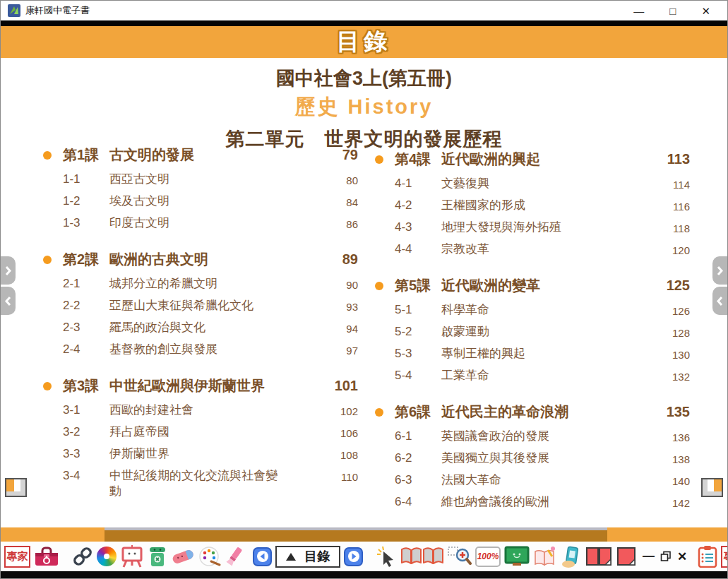  I want to click on section-row-1-2: 1-2 埃及古文明 84, so click(201, 202).